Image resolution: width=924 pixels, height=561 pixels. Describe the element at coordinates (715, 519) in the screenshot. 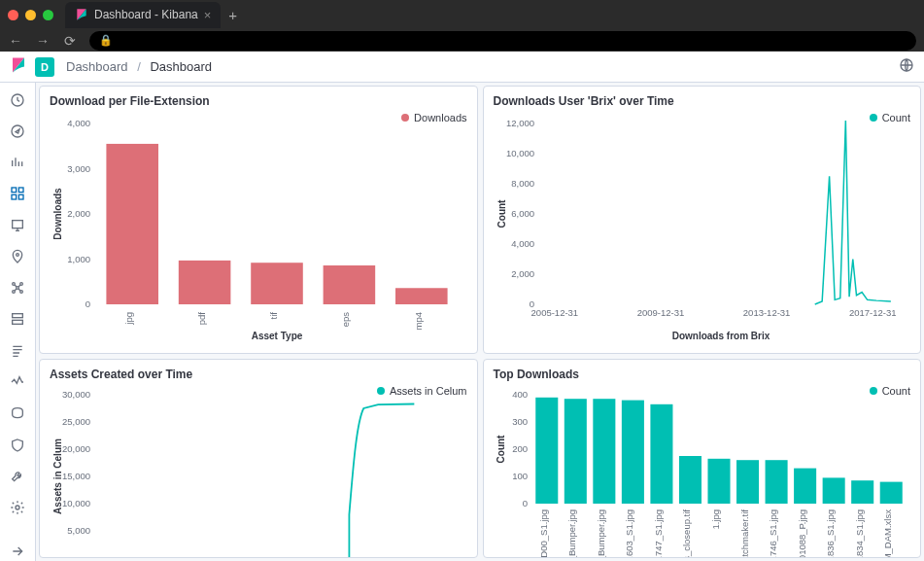

I see `svg-text: 1.jpg` at that location.